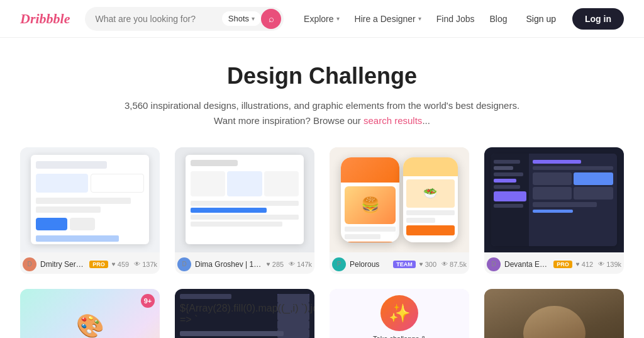  Describe the element at coordinates (571, 19) in the screenshot. I see `nav-actions: Sign up Log in` at that location.